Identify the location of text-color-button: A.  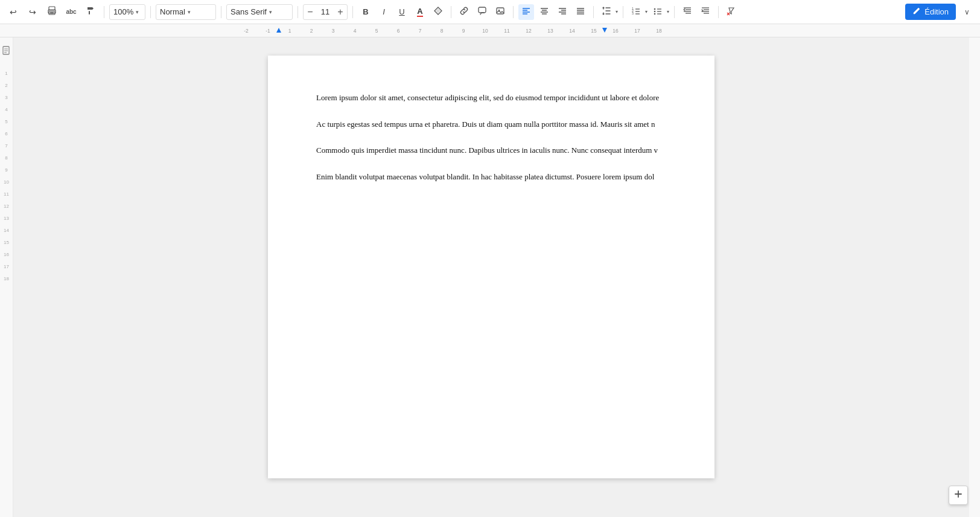
(420, 12).